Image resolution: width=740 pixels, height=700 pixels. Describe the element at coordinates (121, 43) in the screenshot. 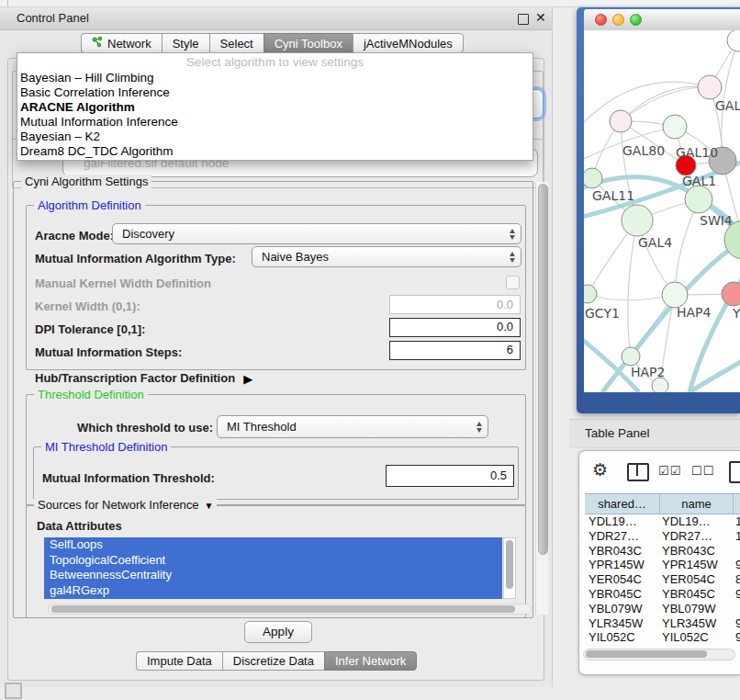

I see `tab-network: Network` at that location.